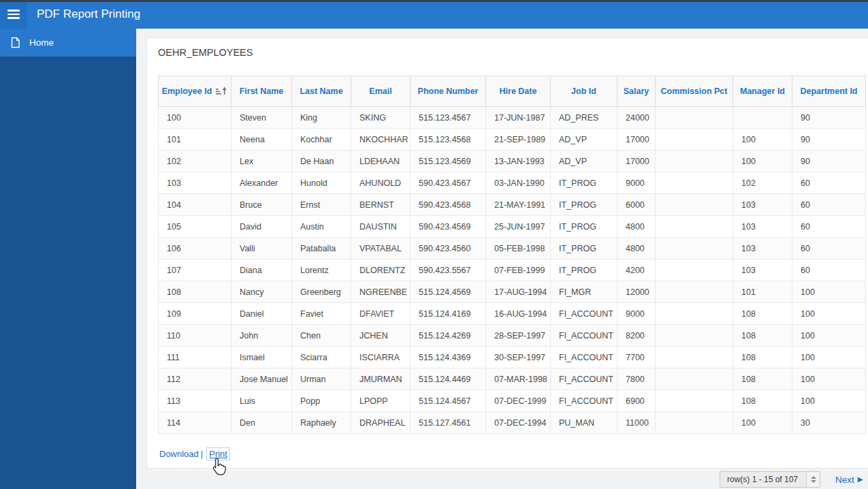  Describe the element at coordinates (321, 91) in the screenshot. I see `column-header-label: Last Name` at that location.